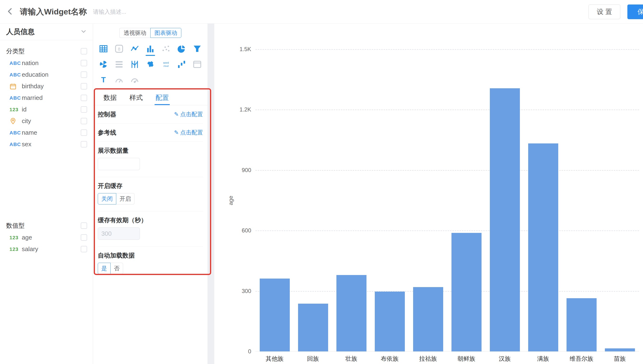 This screenshot has height=364, width=643. Describe the element at coordinates (447, 110) in the screenshot. I see `gridline` at that location.